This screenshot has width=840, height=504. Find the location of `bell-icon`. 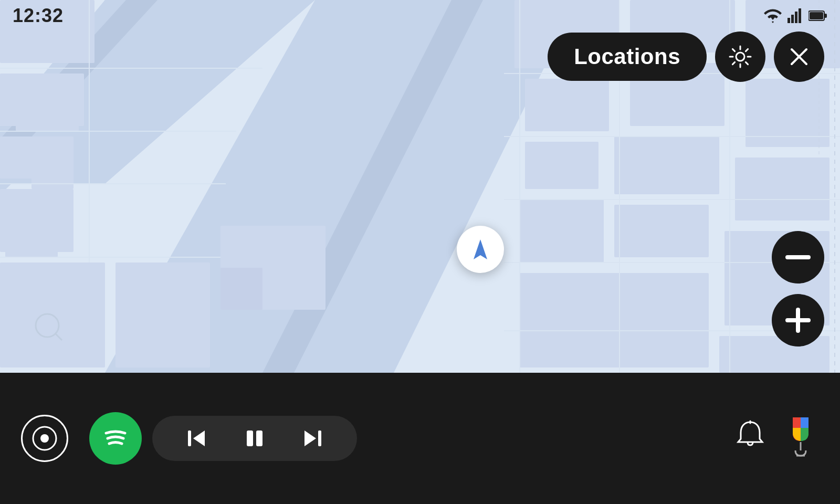

bell-icon is located at coordinates (750, 435).